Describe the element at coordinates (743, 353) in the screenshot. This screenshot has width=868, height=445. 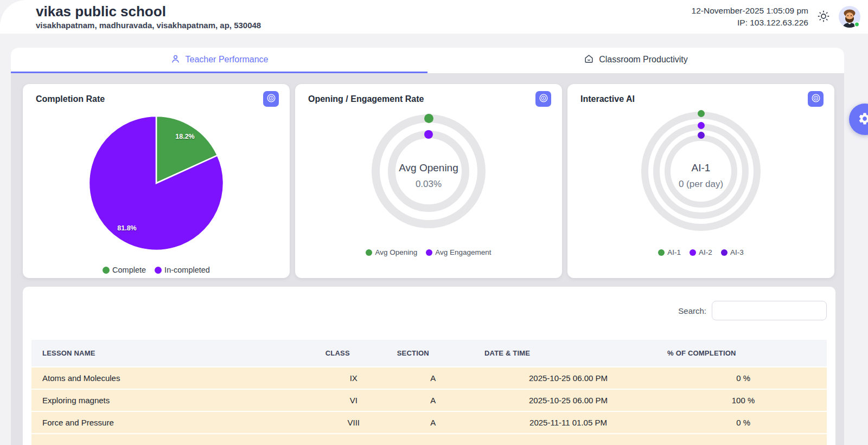
I see `column-header-completion: % OF COMPLETION` at that location.